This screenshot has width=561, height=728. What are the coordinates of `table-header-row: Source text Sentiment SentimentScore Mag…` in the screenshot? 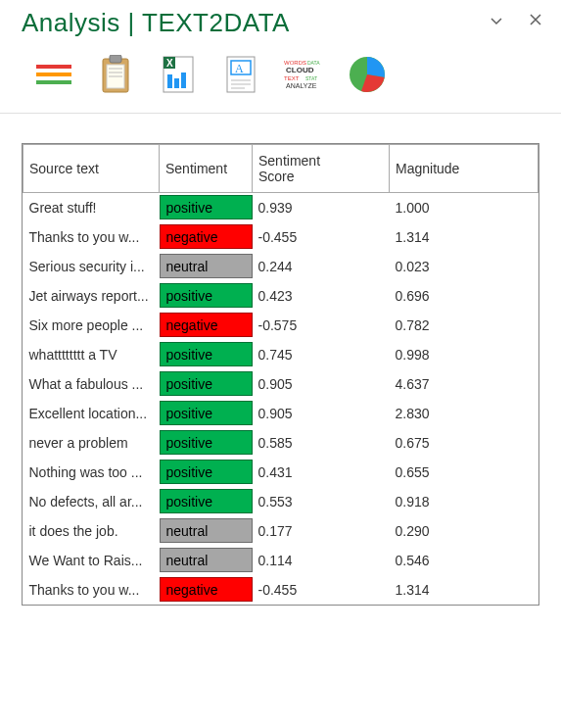 It's located at (281, 169).